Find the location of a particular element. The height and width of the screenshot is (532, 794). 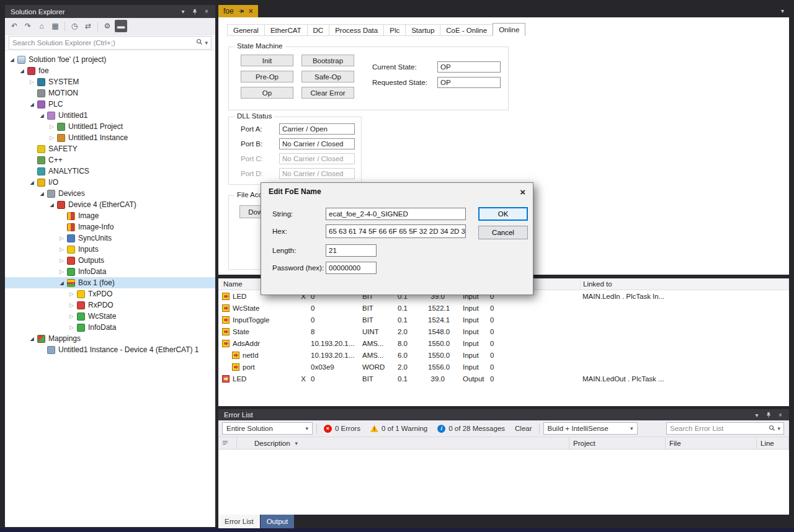

forward-icon: ↷ is located at coordinates (28, 26).